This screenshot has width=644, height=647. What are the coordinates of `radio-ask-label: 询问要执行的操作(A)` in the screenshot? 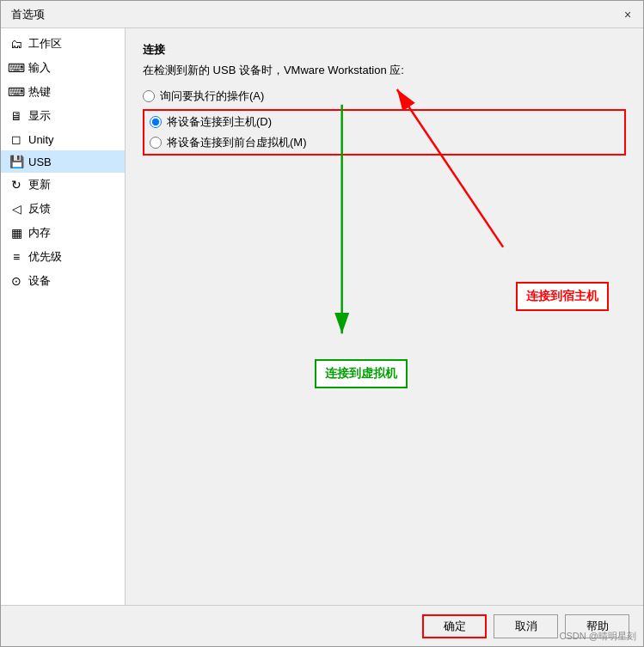 It's located at (212, 96).